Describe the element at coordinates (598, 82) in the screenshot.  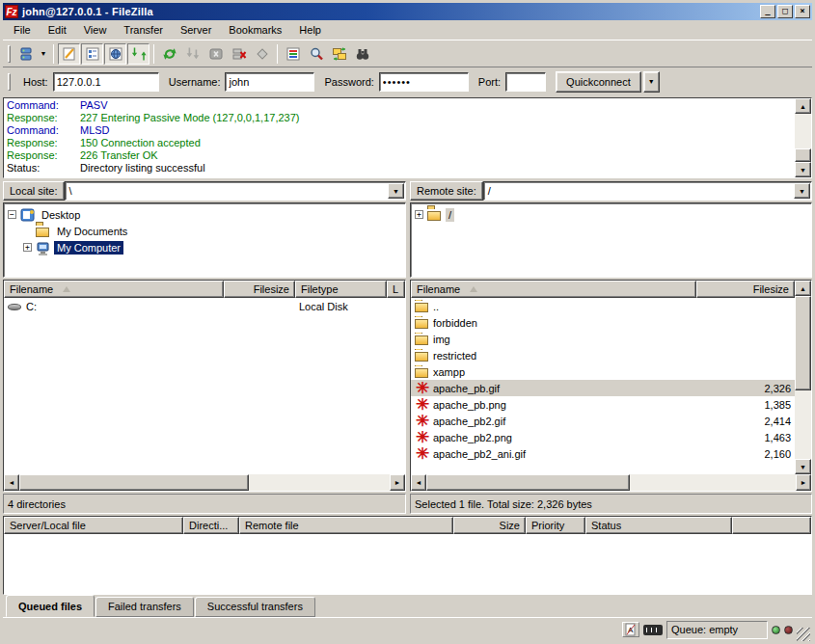
I see `quickconnect-button: Quickconnect` at that location.